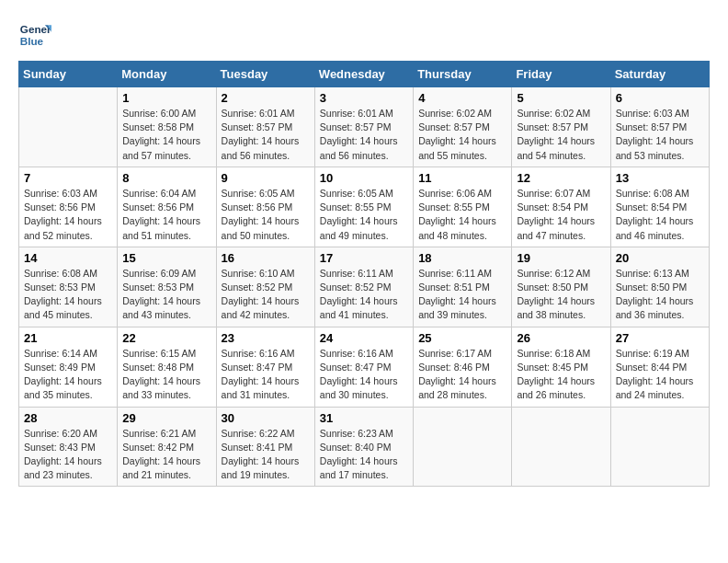  What do you see at coordinates (462, 215) in the screenshot?
I see `day-info: Sunrise: 6:06 AMSunset: 8:55 PMDaylight:…` at bounding box center [462, 215].